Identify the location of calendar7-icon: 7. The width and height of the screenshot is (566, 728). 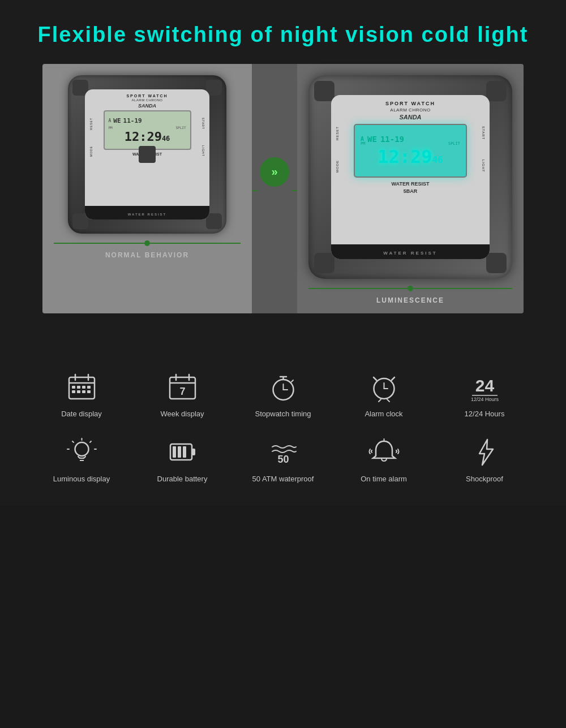
(182, 387).